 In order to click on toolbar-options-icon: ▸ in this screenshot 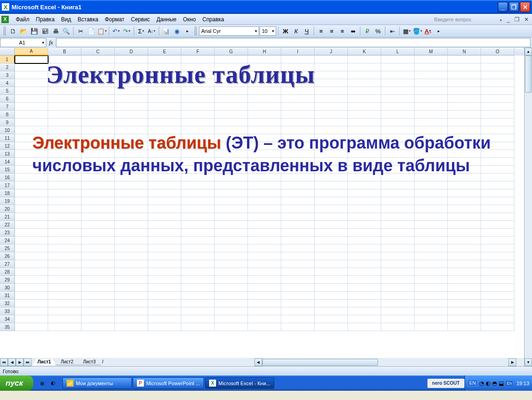, I will do `click(187, 31)`.